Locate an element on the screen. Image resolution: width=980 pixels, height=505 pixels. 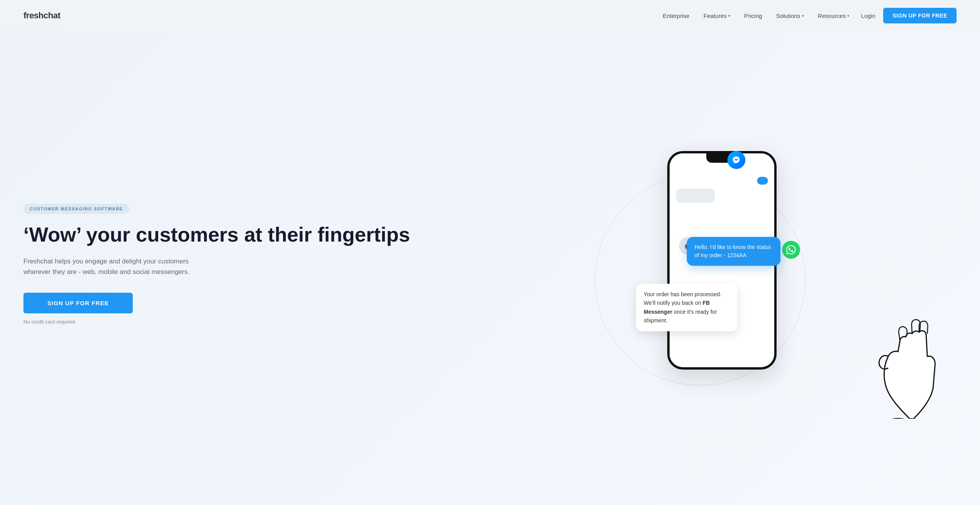
hero-badge: CUSTOMER MESSAGING SOFTWARE is located at coordinates (77, 209).